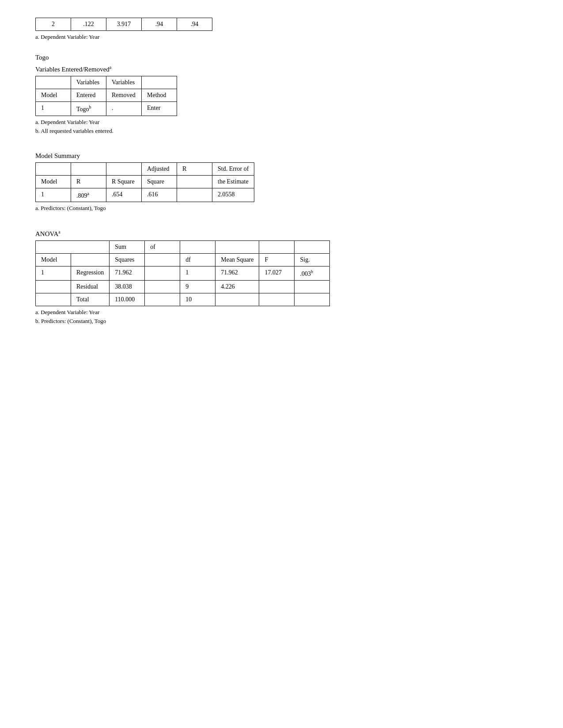 Image resolution: width=563 pixels, height=728 pixels. What do you see at coordinates (183, 287) in the screenshot?
I see `table-row-residual: Residual 38.038 9 4.226` at bounding box center [183, 287].